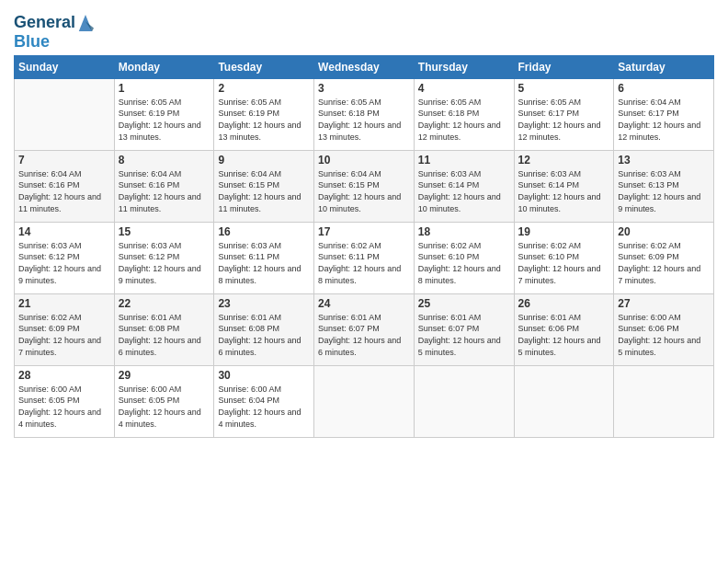 The image size is (728, 563). What do you see at coordinates (564, 335) in the screenshot?
I see `day-info: Sunrise: 6:01 AMSunset: 6:06 PMDaylight:…` at bounding box center [564, 335].